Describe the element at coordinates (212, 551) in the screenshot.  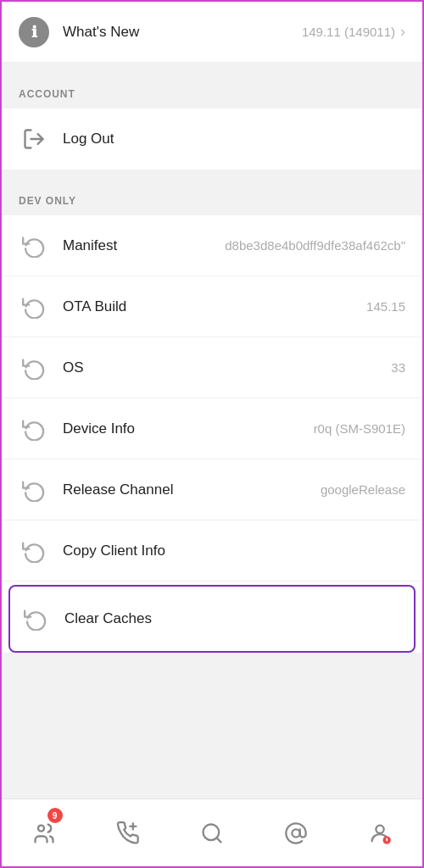
I see `copy-client-info-item: Copy Client Info` at that location.